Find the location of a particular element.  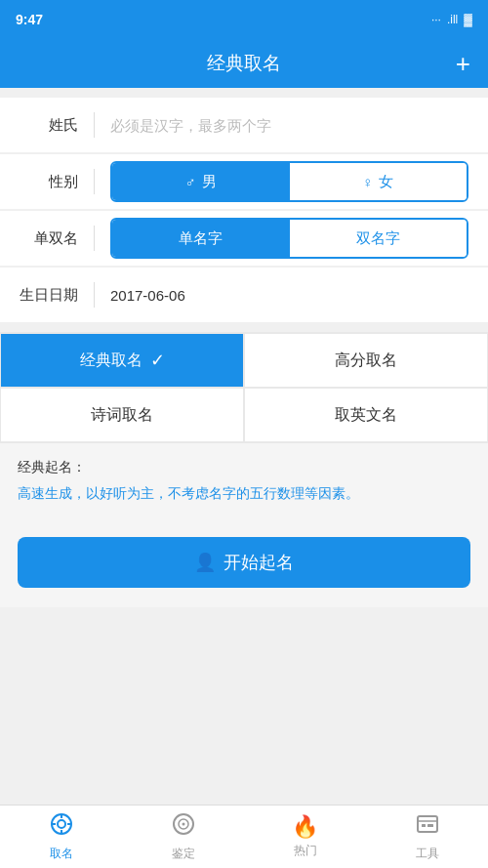

tab-tools-label: 工具 is located at coordinates (427, 853).